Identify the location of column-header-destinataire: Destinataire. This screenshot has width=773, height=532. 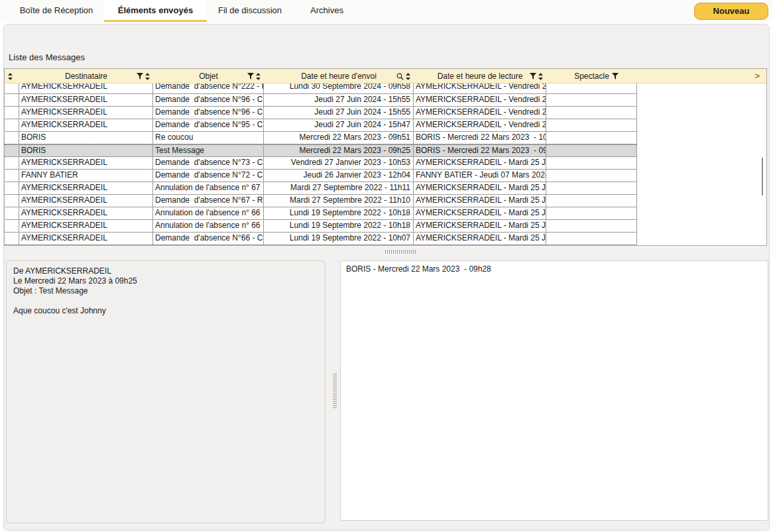
(86, 76).